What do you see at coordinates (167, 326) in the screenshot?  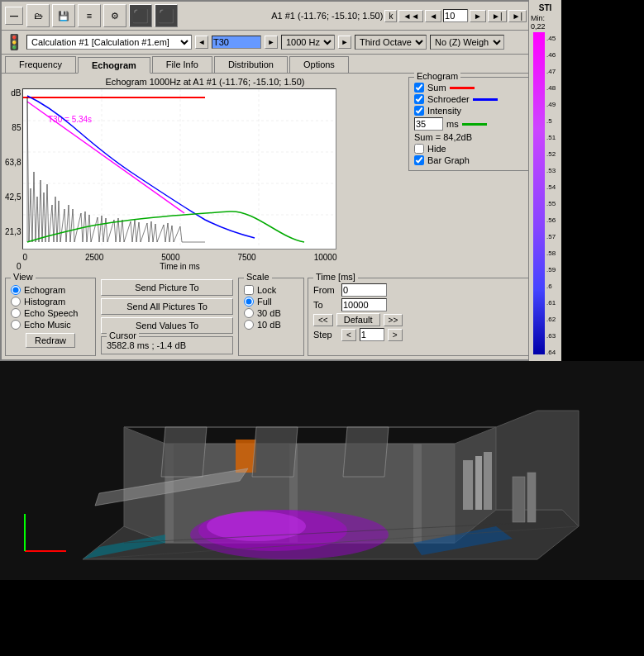 I see `send-values-to-label: Send Values To` at bounding box center [167, 326].